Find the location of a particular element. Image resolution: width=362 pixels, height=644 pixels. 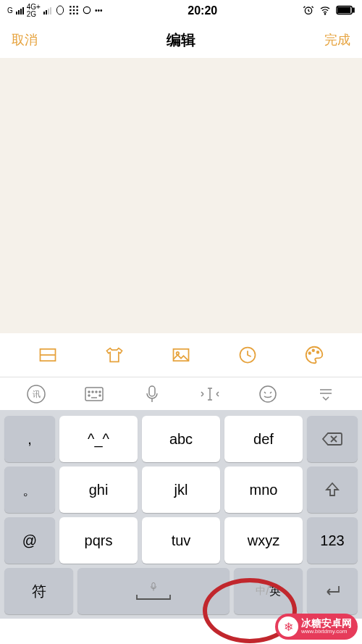

key-pqrs: pqrs is located at coordinates (98, 540).